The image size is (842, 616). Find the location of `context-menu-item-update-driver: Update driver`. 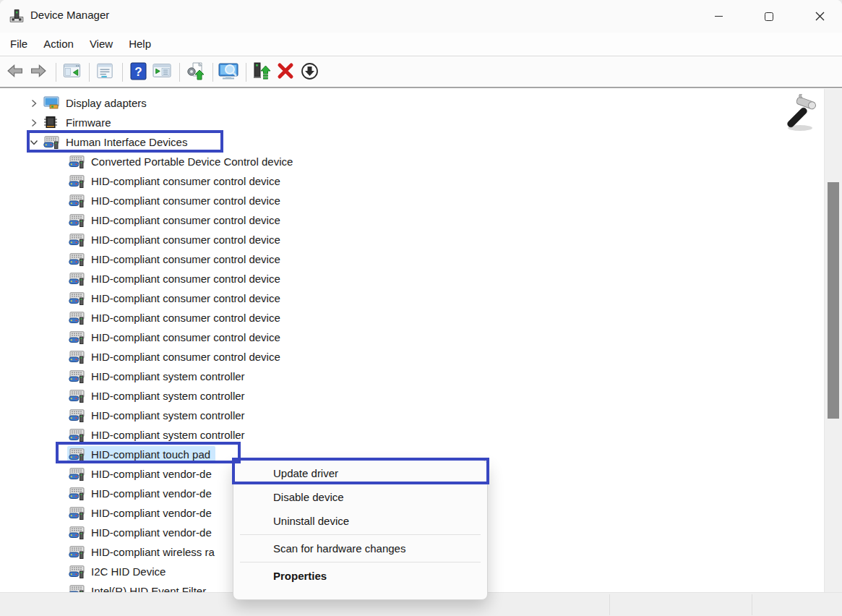

context-menu-item-update-driver: Update driver is located at coordinates (360, 473).